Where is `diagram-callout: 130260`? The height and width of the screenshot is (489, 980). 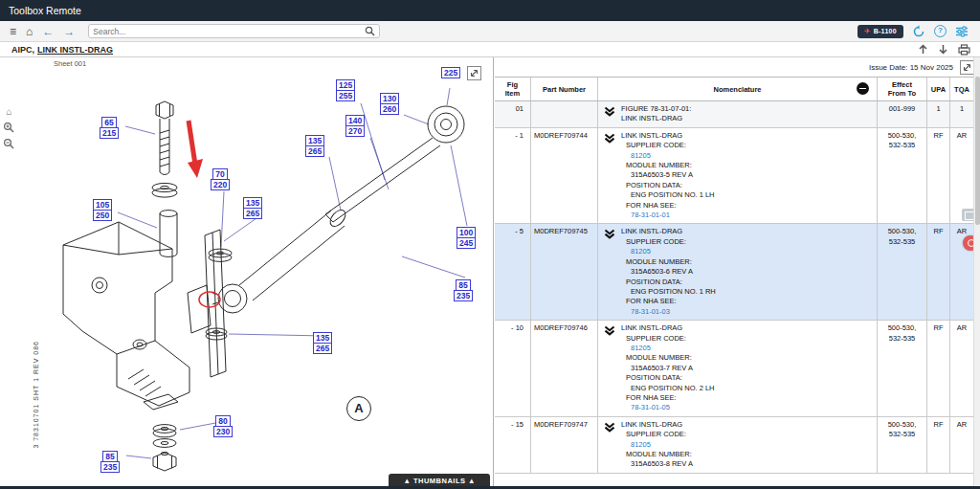
diagram-callout: 130260 is located at coordinates (390, 103).